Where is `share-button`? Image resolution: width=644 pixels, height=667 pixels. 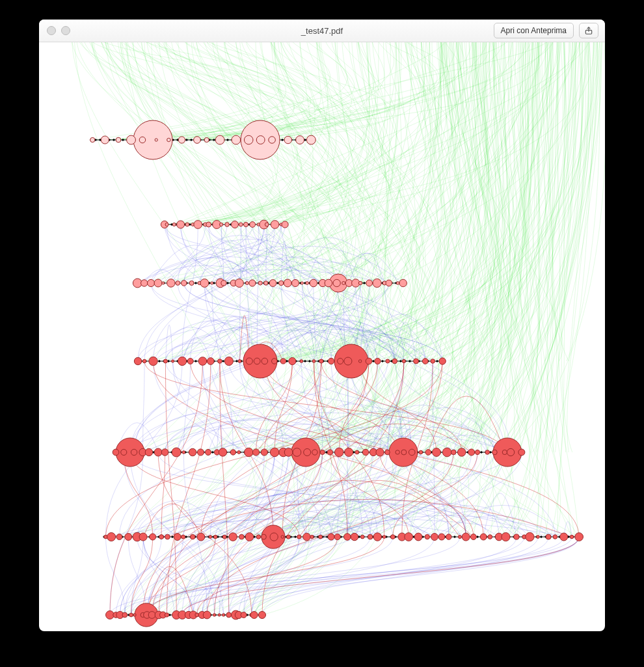
share-button is located at coordinates (589, 31).